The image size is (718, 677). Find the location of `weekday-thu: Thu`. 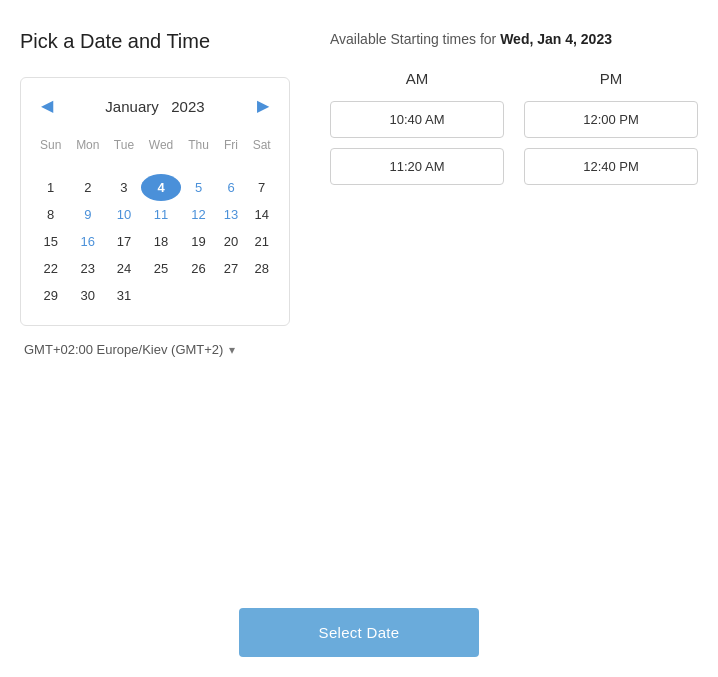

weekday-thu: Thu is located at coordinates (198, 148).